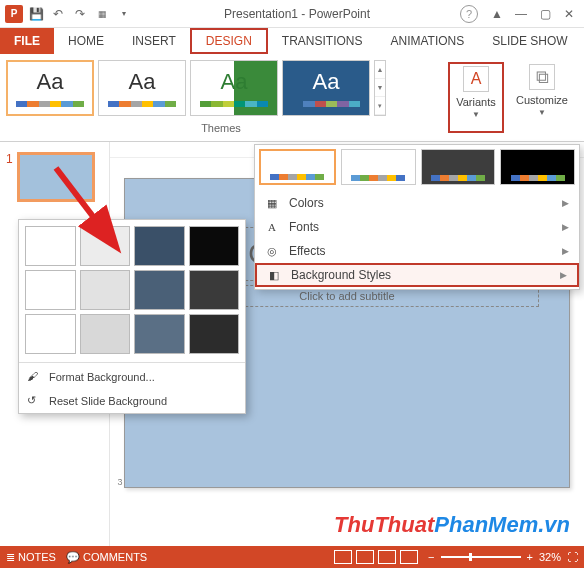 The height and width of the screenshot is (568, 584). I want to click on variants-background-styles-item: ◧ Background Styles ▶, so click(417, 275).